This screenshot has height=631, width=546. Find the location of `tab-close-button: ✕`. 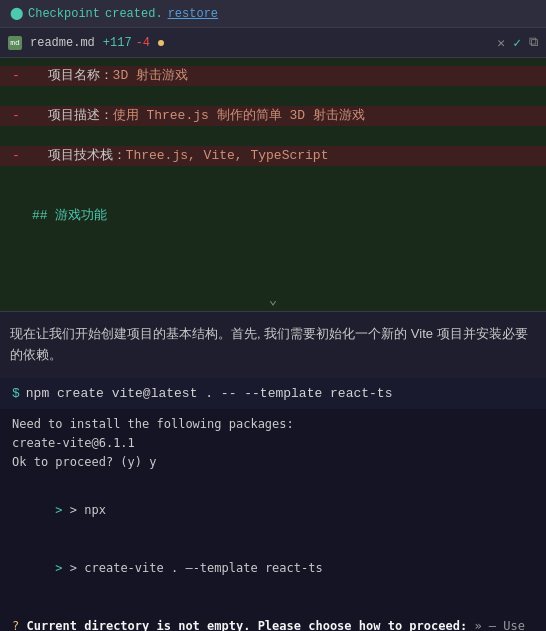

tab-close-button: ✕ is located at coordinates (501, 43).